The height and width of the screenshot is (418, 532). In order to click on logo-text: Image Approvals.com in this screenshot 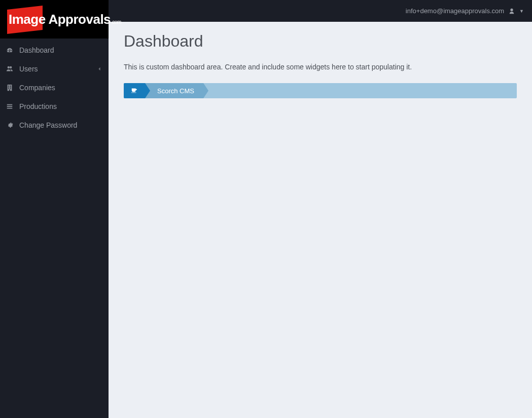, I will do `click(65, 19)`.